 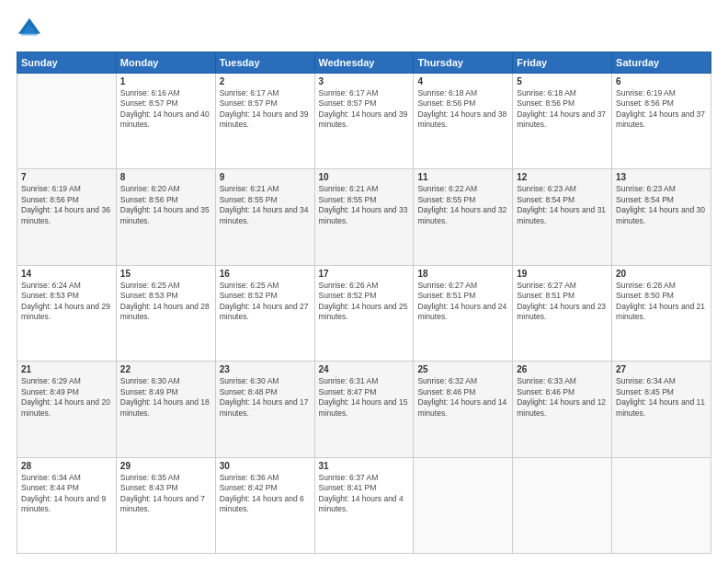 I want to click on day-number: 7, so click(x=66, y=177).